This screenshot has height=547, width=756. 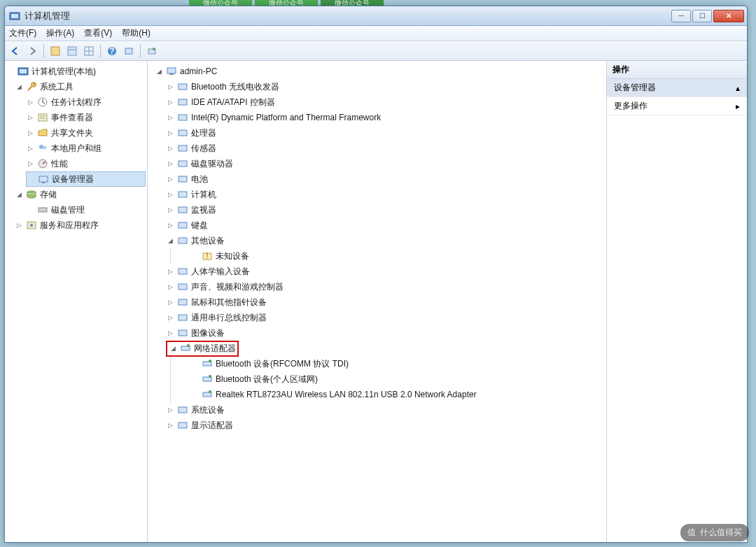 What do you see at coordinates (715, 533) in the screenshot?
I see `watermark: 值 什么值得买` at bounding box center [715, 533].